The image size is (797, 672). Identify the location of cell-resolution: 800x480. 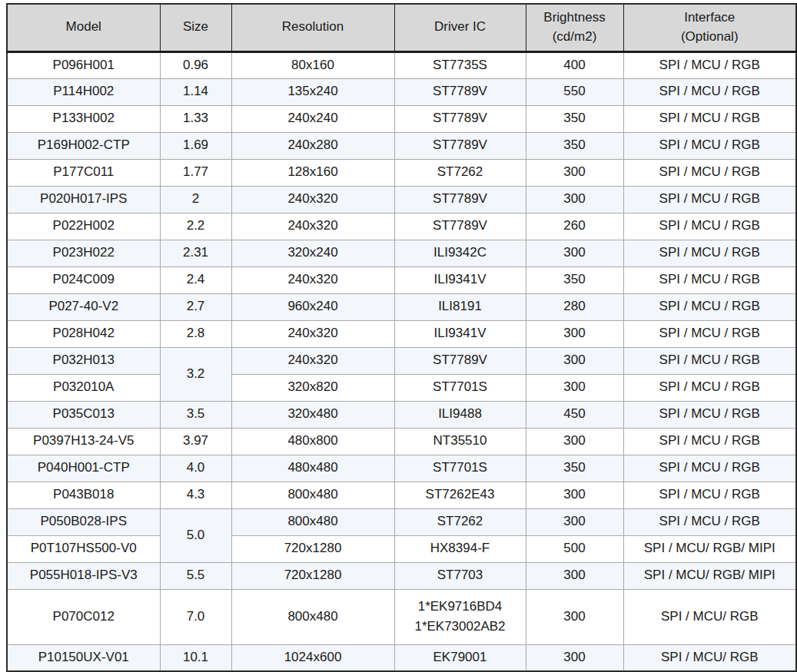
(313, 617).